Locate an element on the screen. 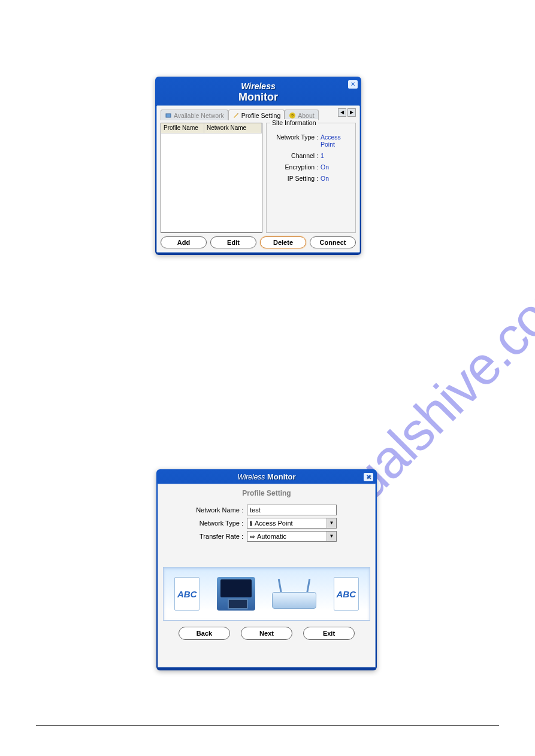  back-button: Back is located at coordinates (204, 633).